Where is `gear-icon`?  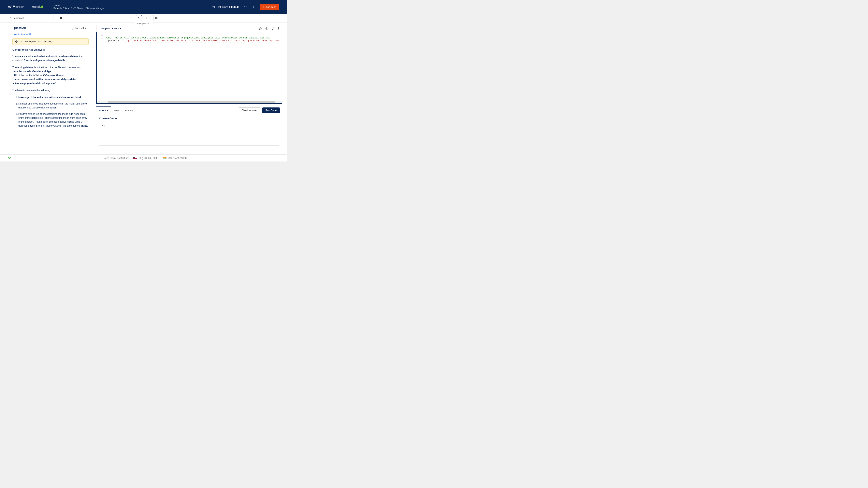 gear-icon is located at coordinates (253, 7).